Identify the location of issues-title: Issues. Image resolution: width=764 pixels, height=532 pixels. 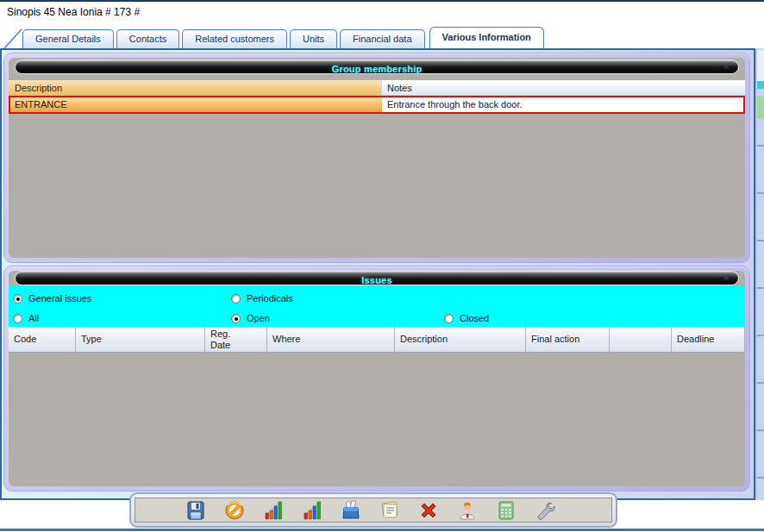
(376, 280).